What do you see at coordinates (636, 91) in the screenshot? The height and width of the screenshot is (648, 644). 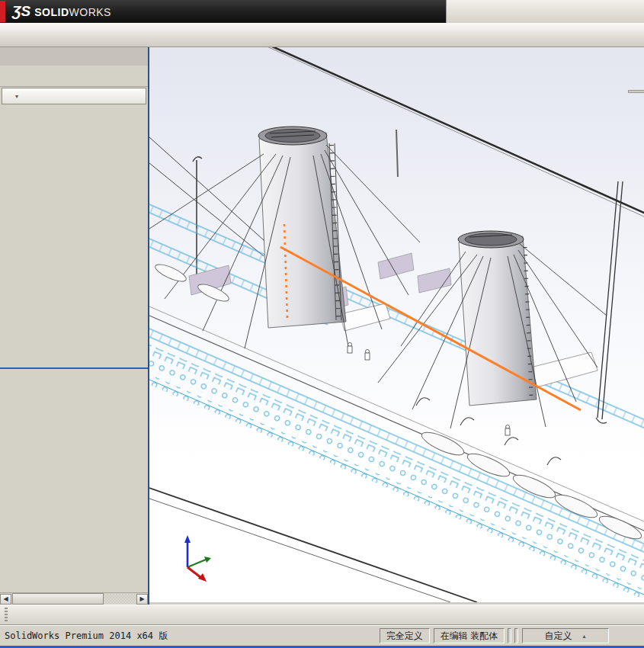 I see `task-pane-tabs` at bounding box center [636, 91].